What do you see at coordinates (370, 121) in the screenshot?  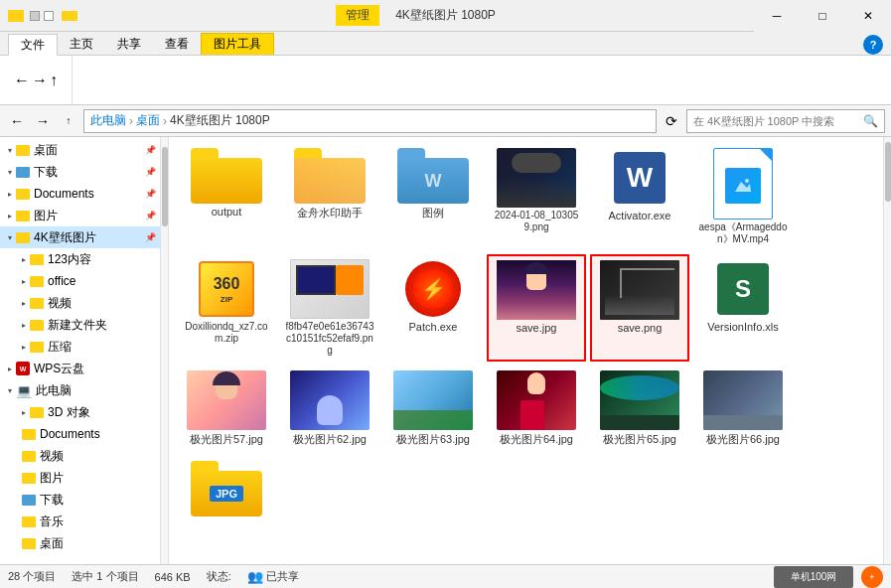 I see `address-box: 此电脑 › 桌面 › 4K壁纸图片 1080P` at bounding box center [370, 121].